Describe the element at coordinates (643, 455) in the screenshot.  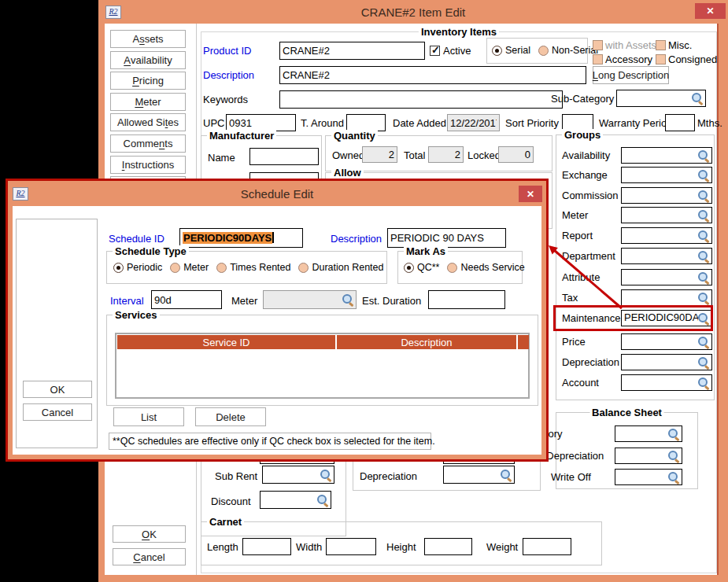
I see `balance-acc-depreciation-input` at that location.